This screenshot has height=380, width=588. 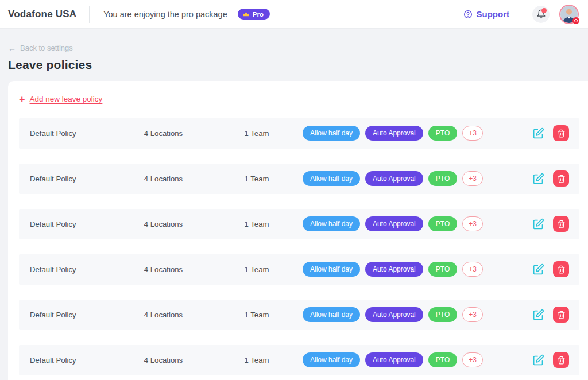 I want to click on back-to-settings-link: ← Back to settings, so click(x=40, y=48).